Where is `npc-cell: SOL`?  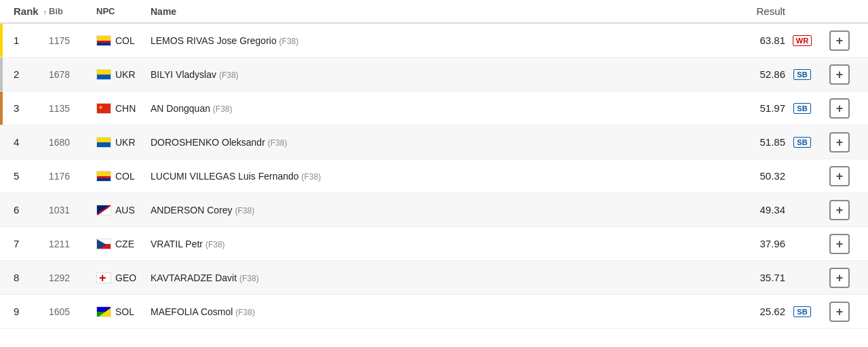 npc-cell: SOL is located at coordinates (123, 312).